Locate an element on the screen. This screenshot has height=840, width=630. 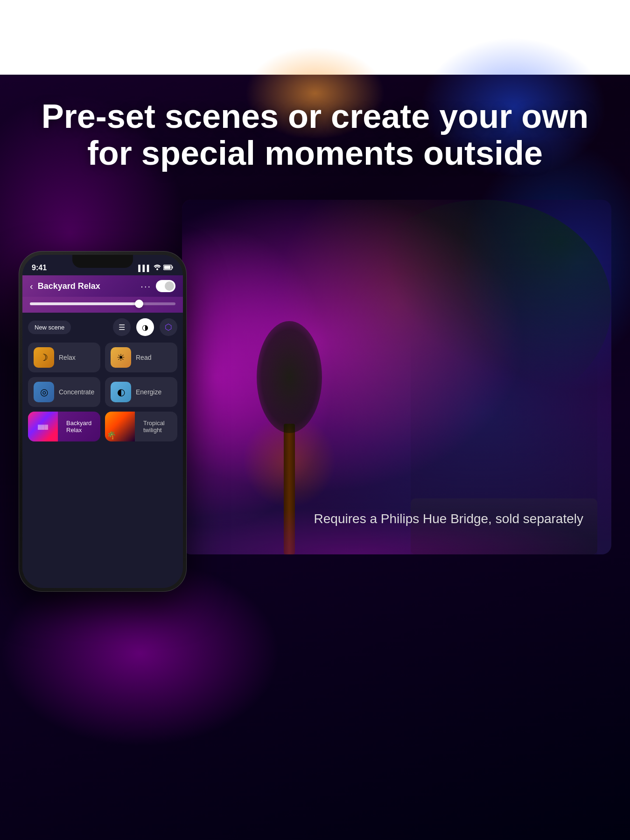
room-title: Backyard Relax is located at coordinates (87, 287).